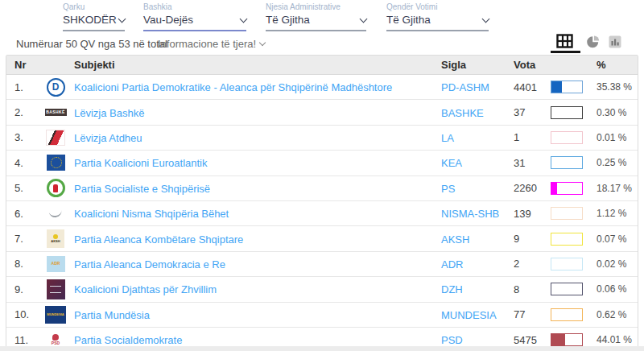 The image size is (644, 351). What do you see at coordinates (322, 290) in the screenshot?
I see `table-row: 9. Koalicioni Djathtas për Zhvillim DZH …` at bounding box center [322, 290].